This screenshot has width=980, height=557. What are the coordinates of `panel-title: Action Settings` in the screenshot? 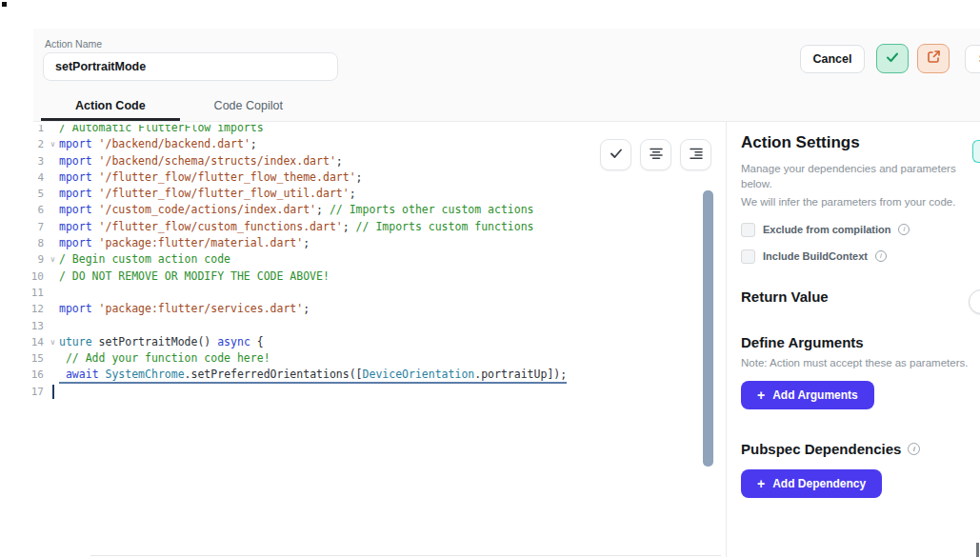 It's located at (858, 143).